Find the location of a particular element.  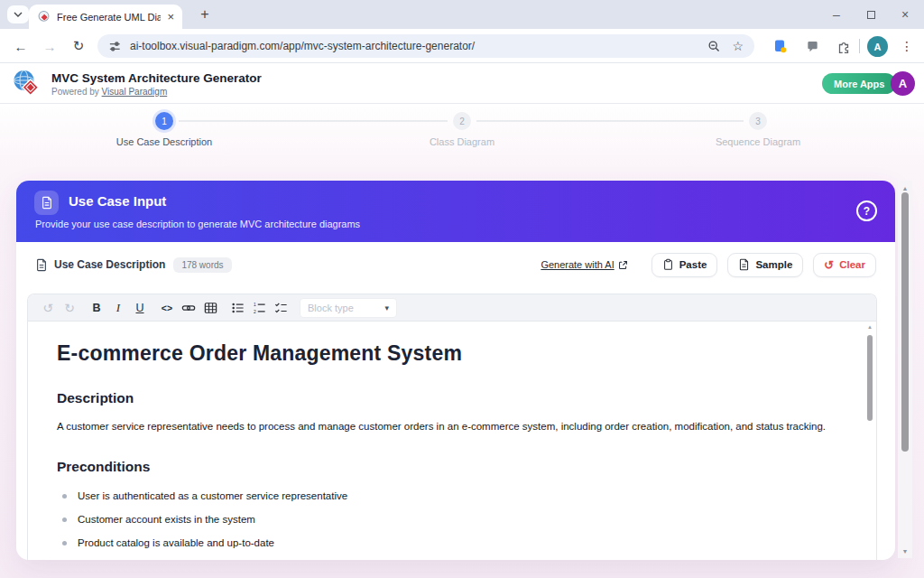

page-scrollbar-thumb is located at coordinates (905, 322).